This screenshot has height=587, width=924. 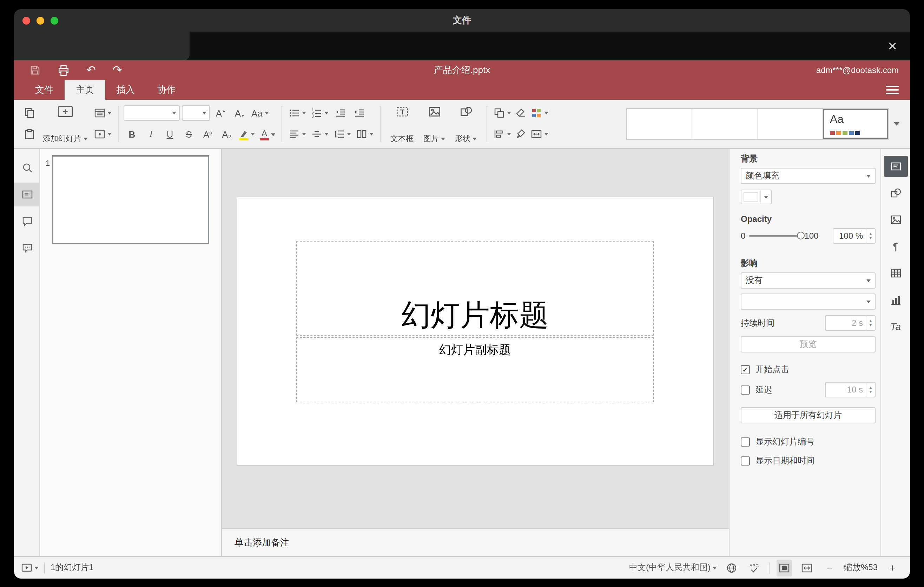 I want to click on slides-panel-button, so click(x=27, y=195).